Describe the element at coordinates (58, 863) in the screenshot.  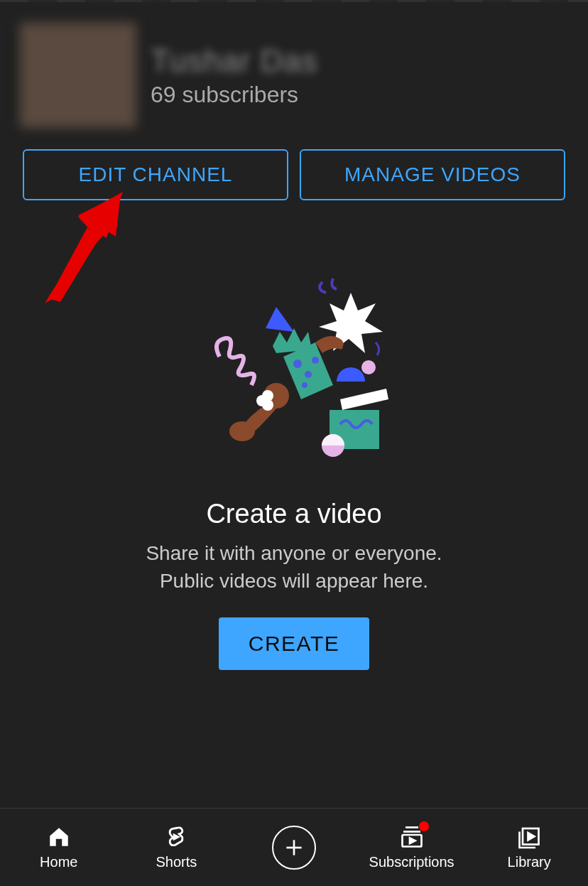
I see `nav-home-label: Home` at that location.